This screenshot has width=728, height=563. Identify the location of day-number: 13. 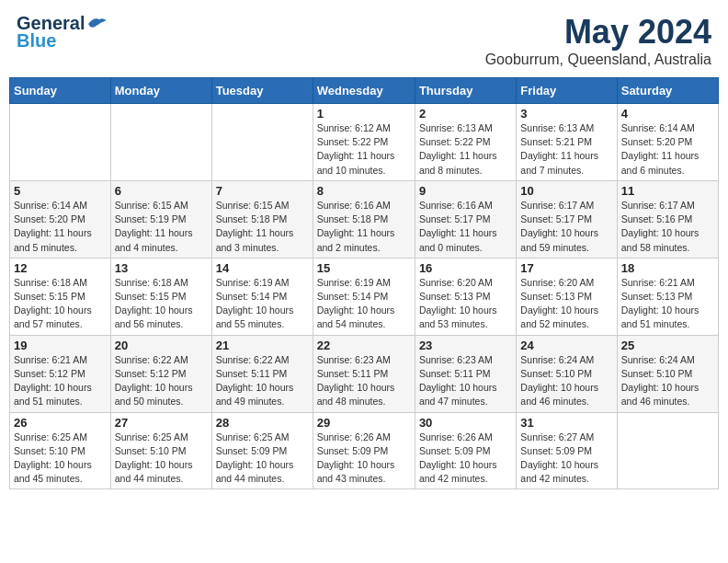
(162, 269).